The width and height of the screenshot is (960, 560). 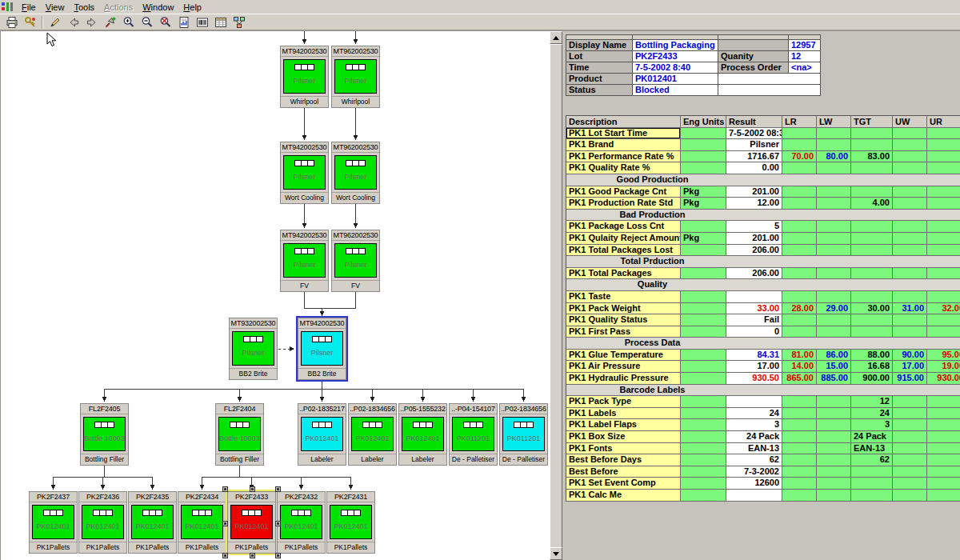 What do you see at coordinates (74, 22) in the screenshot?
I see `back-arrow-icon` at bounding box center [74, 22].